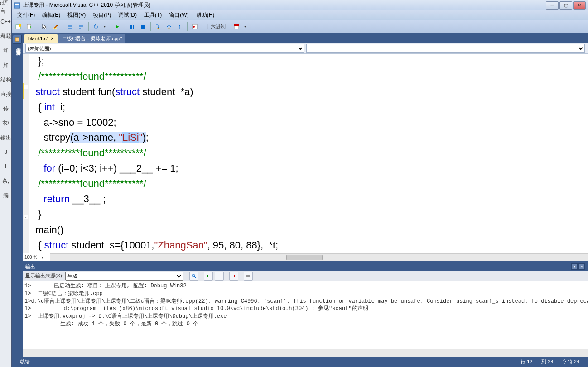 The image size is (588, 367). I want to click on background-app-strip: c语言C++释题和如结构直接 传衣/输出 8 i条,编, so click(5, 184).